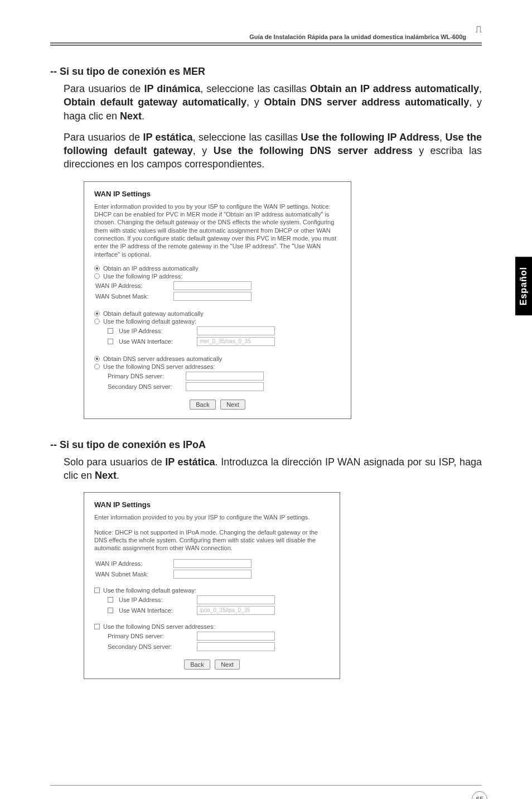 The height and width of the screenshot is (799, 532). I want to click on antenna-icon: ⎍, so click(478, 29).